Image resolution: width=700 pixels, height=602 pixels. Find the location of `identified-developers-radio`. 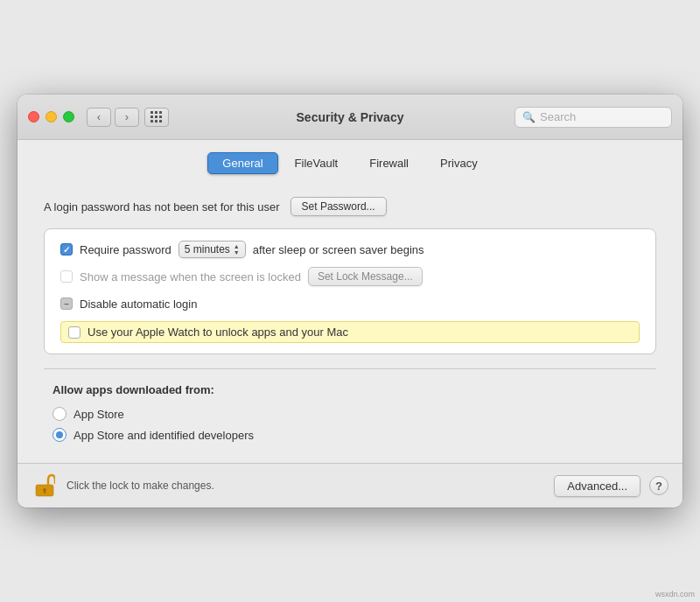

identified-developers-radio is located at coordinates (60, 435).